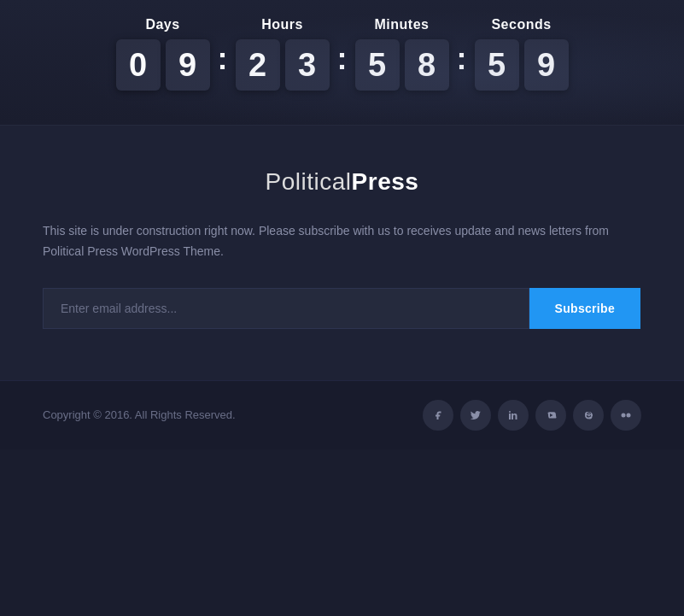 The width and height of the screenshot is (684, 616). I want to click on days-digit-0: 0, so click(138, 65).